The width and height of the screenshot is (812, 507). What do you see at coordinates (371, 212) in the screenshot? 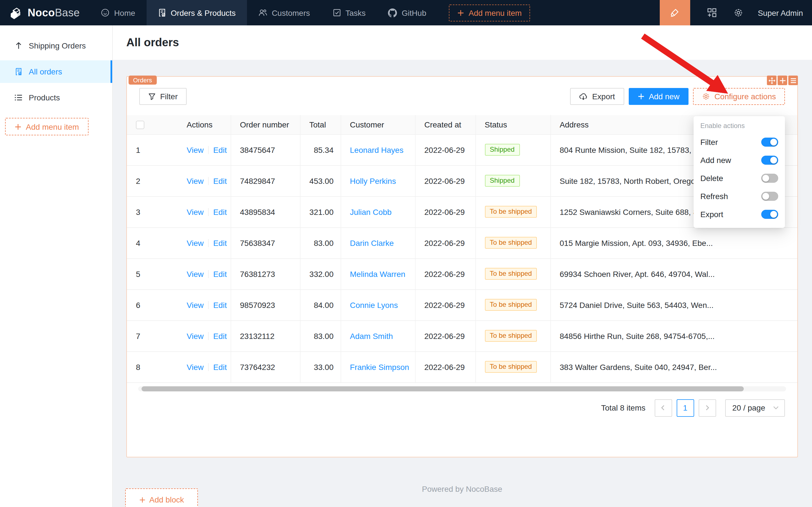
I see `customer-link: Julian Cobb` at bounding box center [371, 212].